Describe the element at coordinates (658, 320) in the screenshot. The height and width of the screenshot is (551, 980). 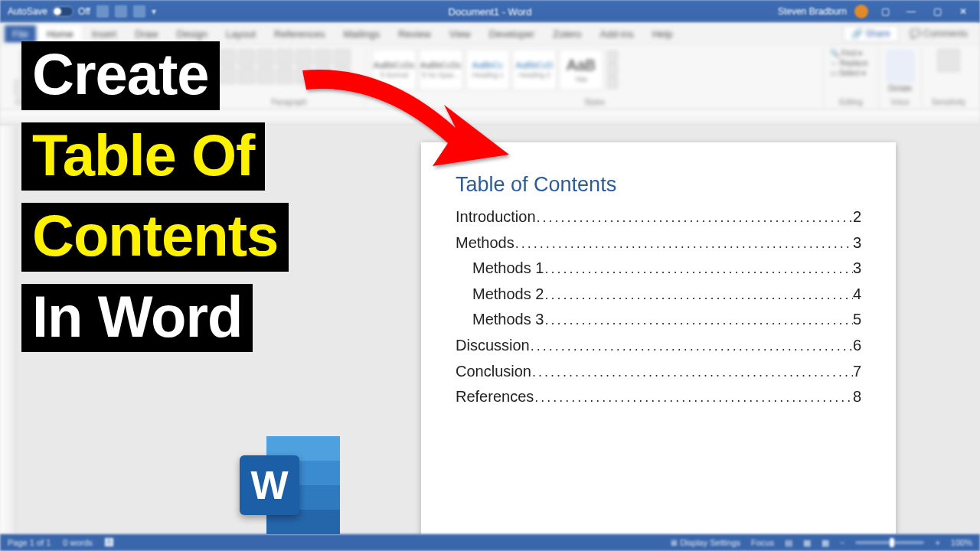
I see `toc-entry: Methods 3 5` at that location.